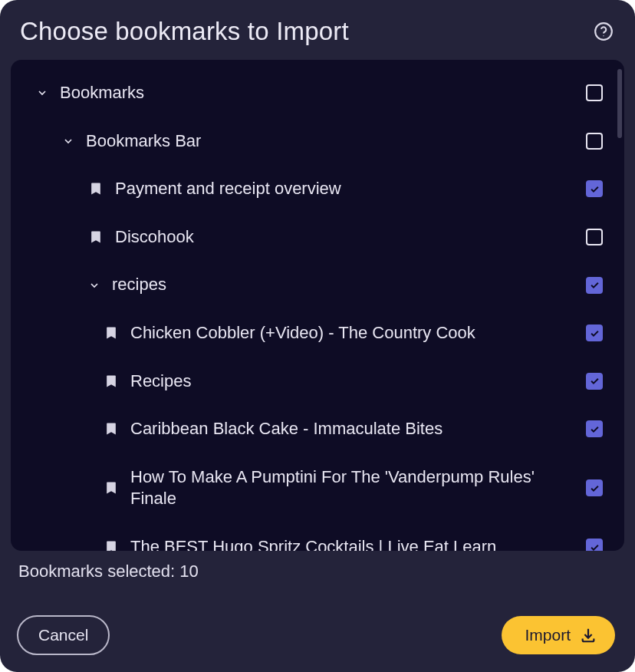 This screenshot has width=635, height=672. I want to click on tree-item-label: How To Make A Pumptini For The 'Vanderpu…, so click(353, 488).